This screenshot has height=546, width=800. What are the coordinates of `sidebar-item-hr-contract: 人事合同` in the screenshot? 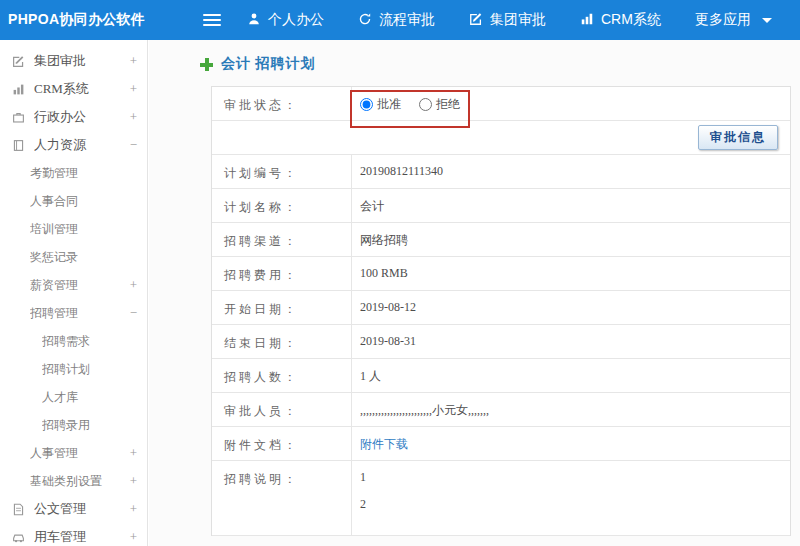 It's located at (74, 201).